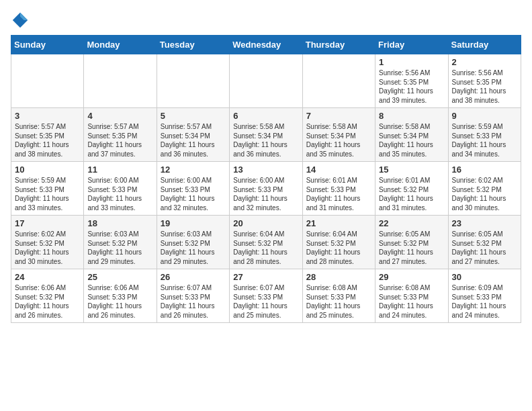  Describe the element at coordinates (411, 116) in the screenshot. I see `day-number: 8` at that location.